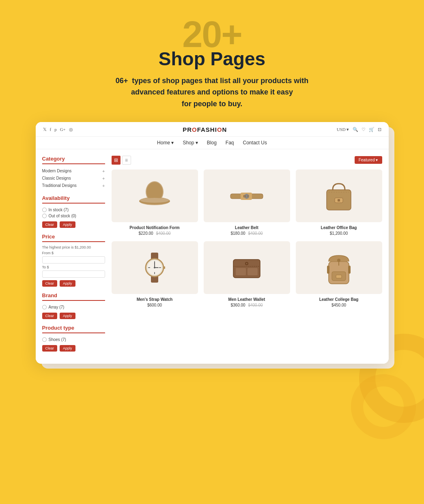  What do you see at coordinates (230, 143) in the screenshot?
I see `nav-faq: Faq` at bounding box center [230, 143].